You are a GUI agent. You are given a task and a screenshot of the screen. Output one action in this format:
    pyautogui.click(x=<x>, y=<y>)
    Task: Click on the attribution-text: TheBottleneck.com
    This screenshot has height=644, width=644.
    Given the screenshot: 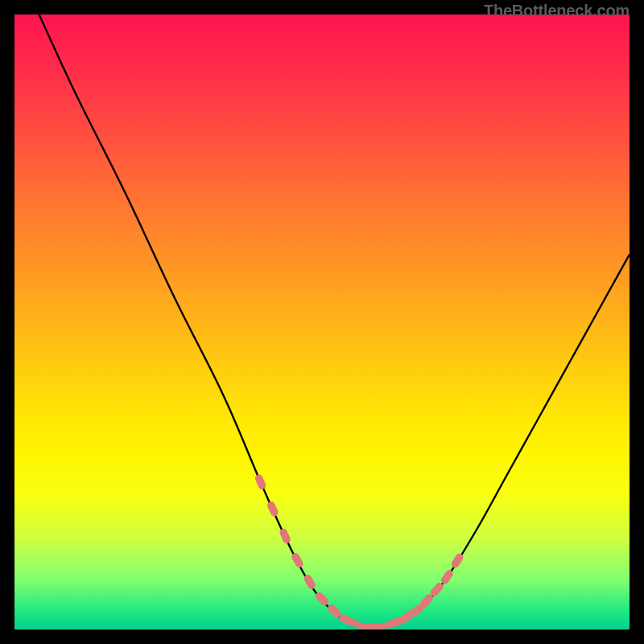 What is the action you would take?
    pyautogui.click(x=557, y=11)
    